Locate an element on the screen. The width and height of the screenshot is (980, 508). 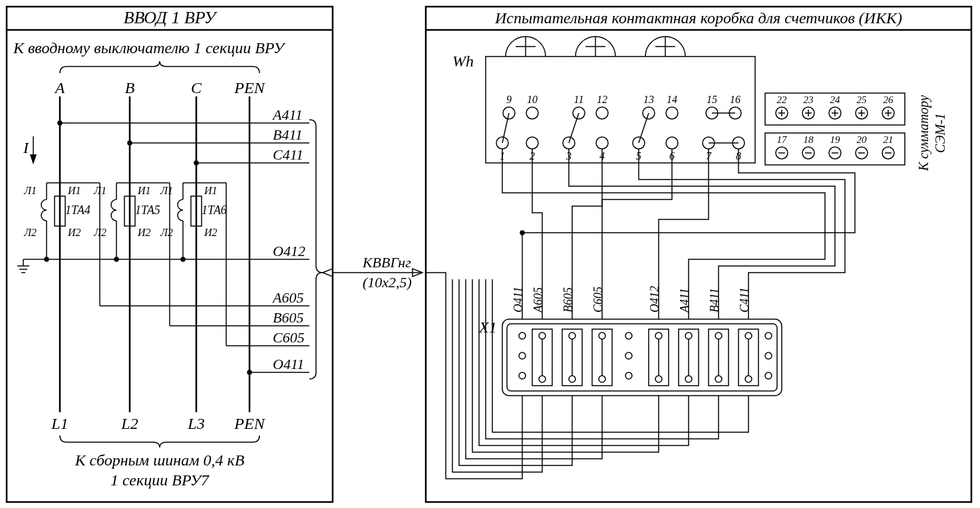
ct-1ta4-label: 1ТА4 is located at coordinates (78, 210).